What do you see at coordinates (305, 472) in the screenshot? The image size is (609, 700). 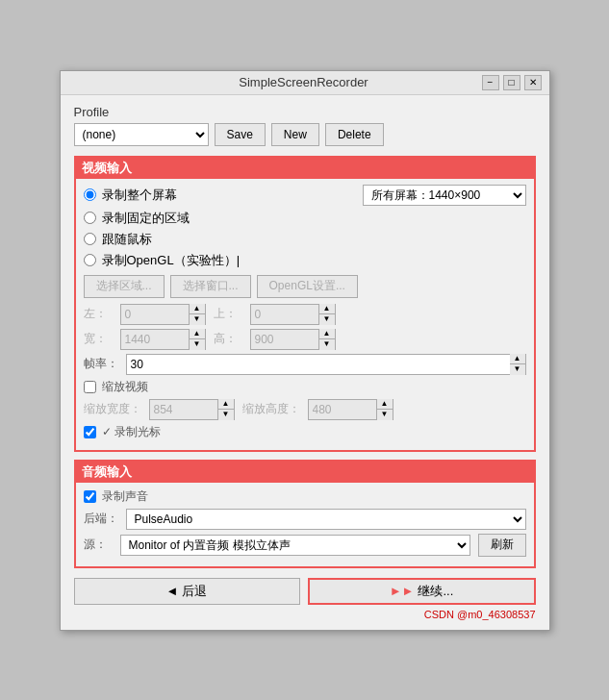 I see `audio-section-title: 音频输入` at bounding box center [305, 472].